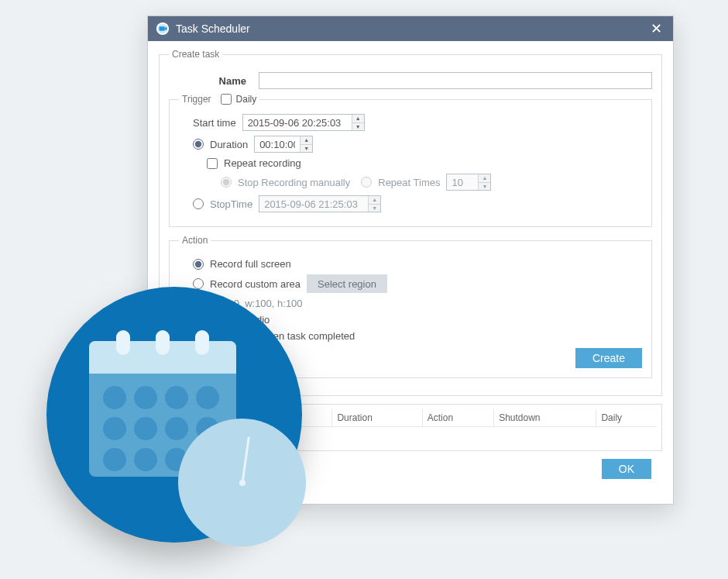  What do you see at coordinates (410, 29) in the screenshot?
I see `titlebar: Task Scheduler ✕` at bounding box center [410, 29].